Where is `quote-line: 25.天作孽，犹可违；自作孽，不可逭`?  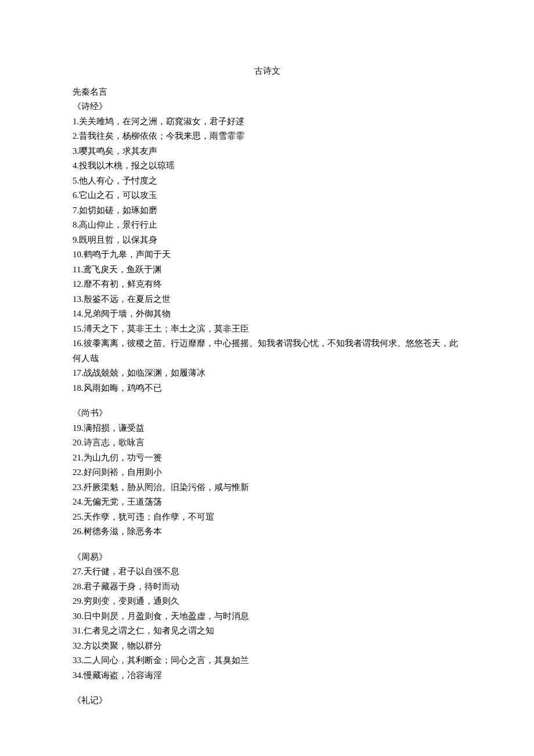
quote-line: 25.天作孽，犹可违；自作孽，不可逭 is located at coordinates (267, 517).